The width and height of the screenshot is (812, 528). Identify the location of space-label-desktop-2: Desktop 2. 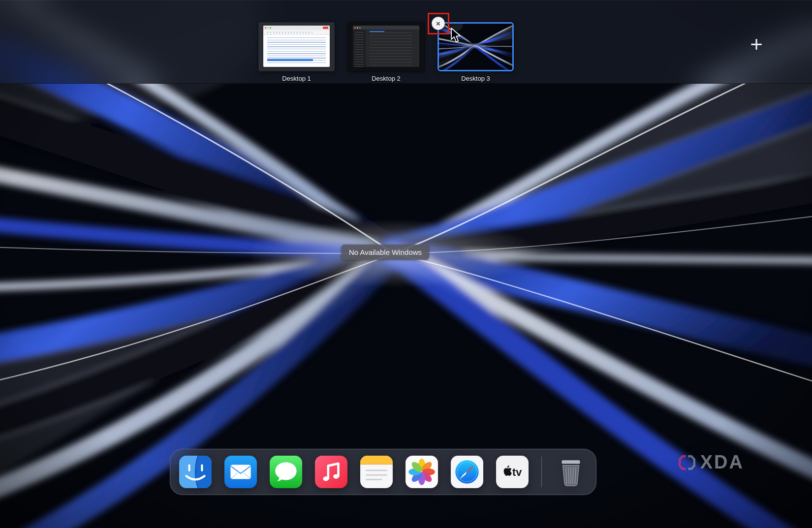
(386, 79).